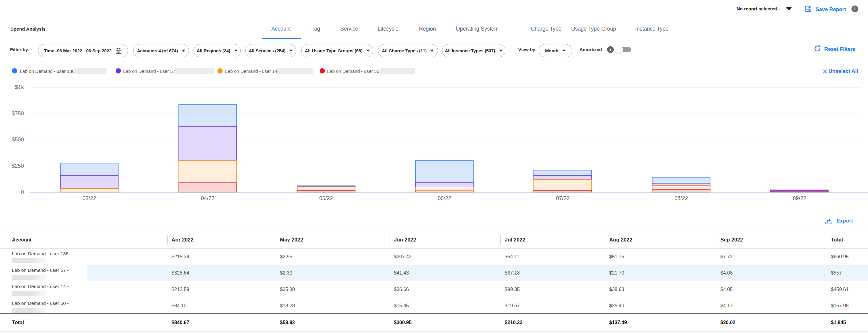 This screenshot has height=333, width=868. Describe the element at coordinates (208, 198) in the screenshot. I see `svg-text: 04/22` at that location.